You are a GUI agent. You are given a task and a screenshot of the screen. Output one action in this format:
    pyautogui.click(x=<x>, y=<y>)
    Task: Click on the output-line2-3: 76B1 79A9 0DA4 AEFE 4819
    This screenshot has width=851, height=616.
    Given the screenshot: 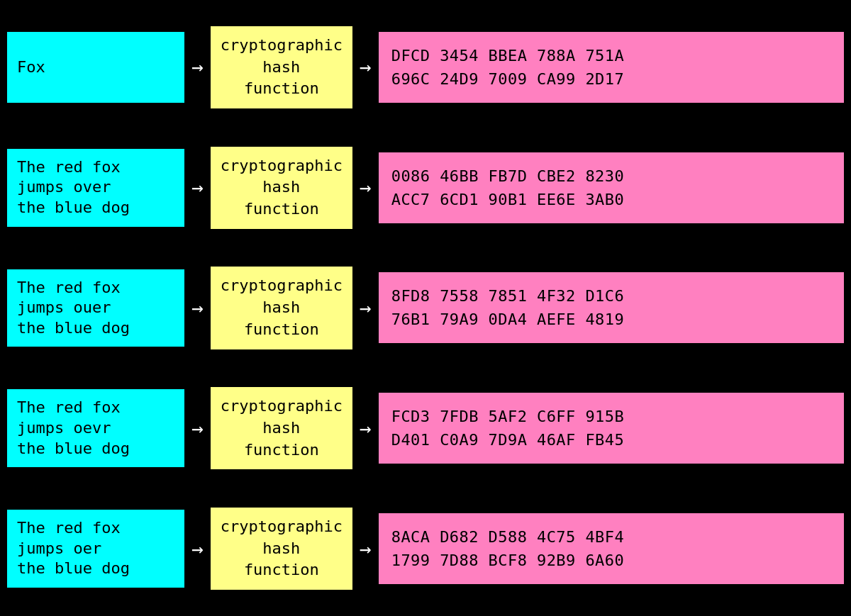 What is the action you would take?
    pyautogui.click(x=508, y=319)
    